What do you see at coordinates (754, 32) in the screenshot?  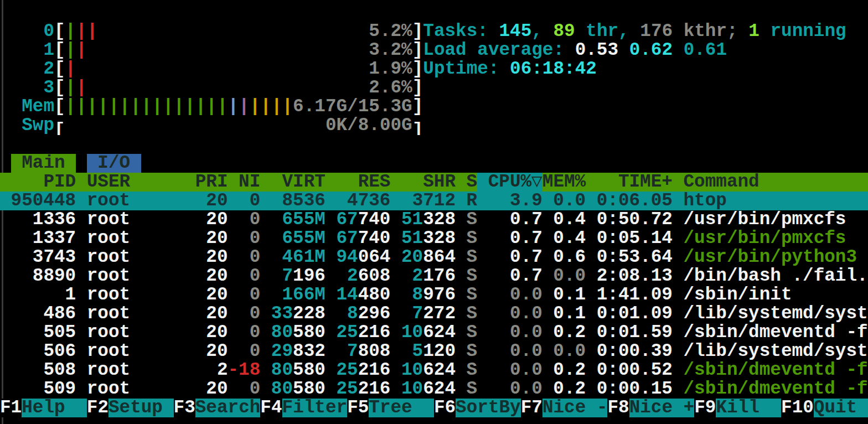 I see `tasks-summary-segment: 1` at bounding box center [754, 32].